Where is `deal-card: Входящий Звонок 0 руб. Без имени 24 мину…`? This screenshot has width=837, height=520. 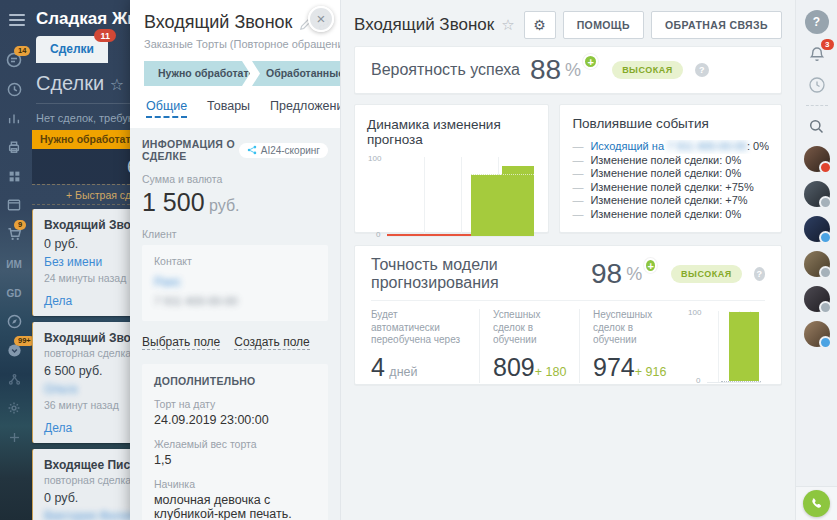 deal-card: Входящий Звонок 0 руб. Без имени 24 мину… is located at coordinates (81, 262).